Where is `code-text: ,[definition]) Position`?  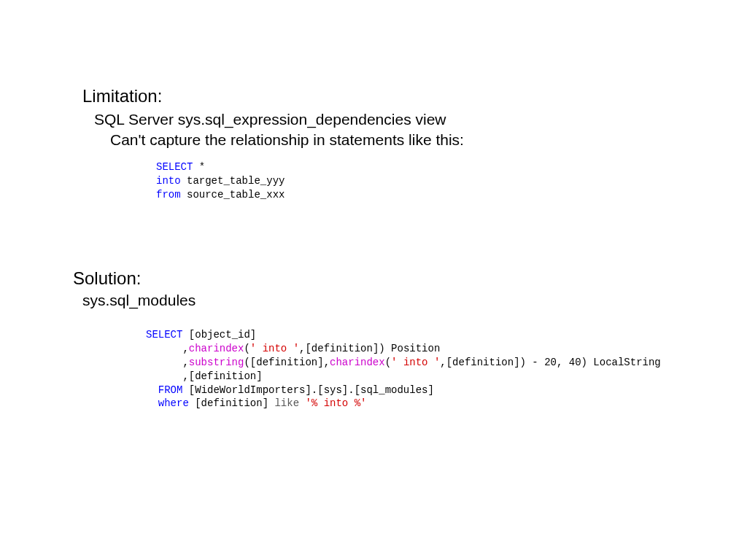
code-text: ,[definition]) Position is located at coordinates (369, 349).